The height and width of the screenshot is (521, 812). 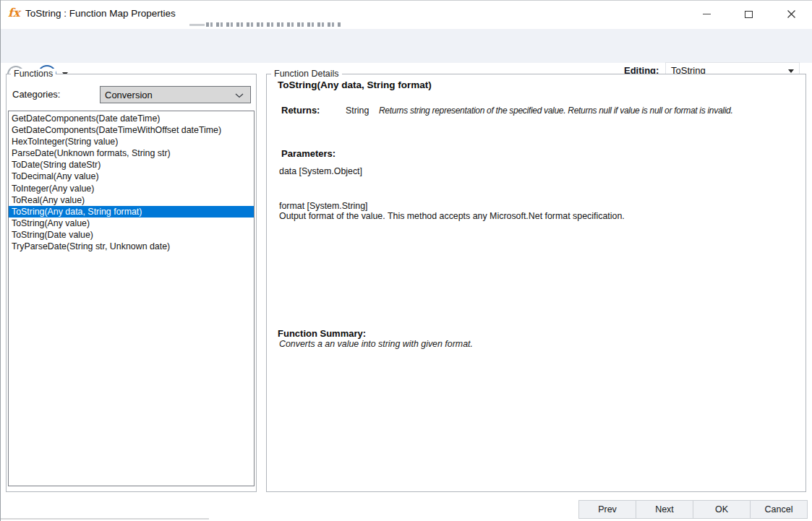 I want to click on parameter-name: data [System.Object], so click(x=321, y=171).